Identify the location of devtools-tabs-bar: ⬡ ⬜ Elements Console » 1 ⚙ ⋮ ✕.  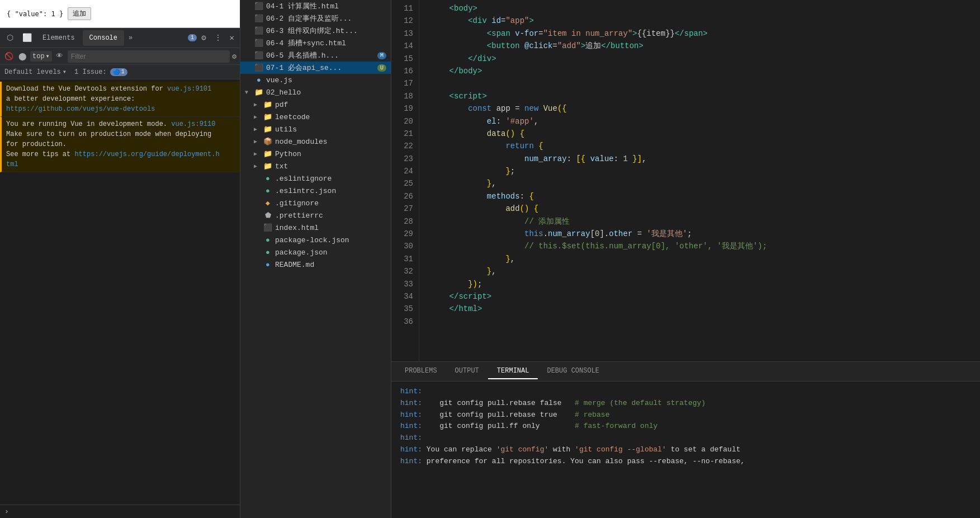
(120, 38).